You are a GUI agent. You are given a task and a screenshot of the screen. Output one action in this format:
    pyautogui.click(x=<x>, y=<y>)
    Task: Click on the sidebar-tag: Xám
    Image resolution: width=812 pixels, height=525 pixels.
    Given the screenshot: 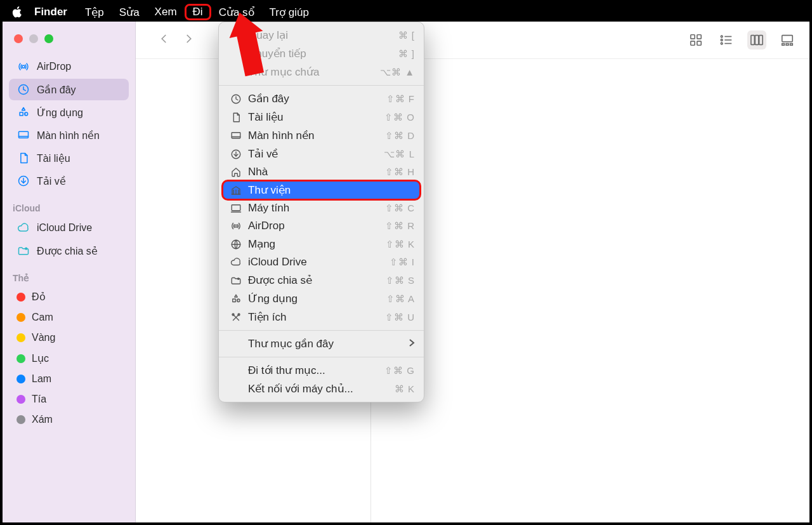 What is the action you would take?
    pyautogui.click(x=69, y=420)
    